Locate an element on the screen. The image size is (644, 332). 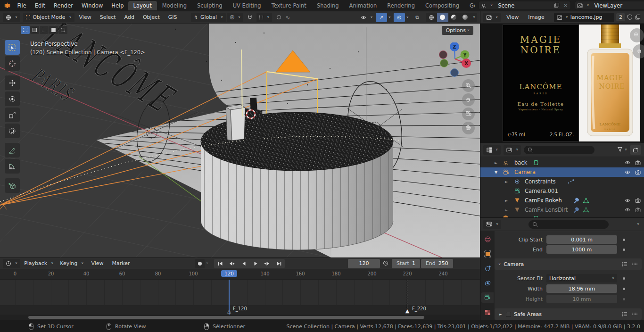
camera-data-name: Camera.001 is located at coordinates (541, 191).